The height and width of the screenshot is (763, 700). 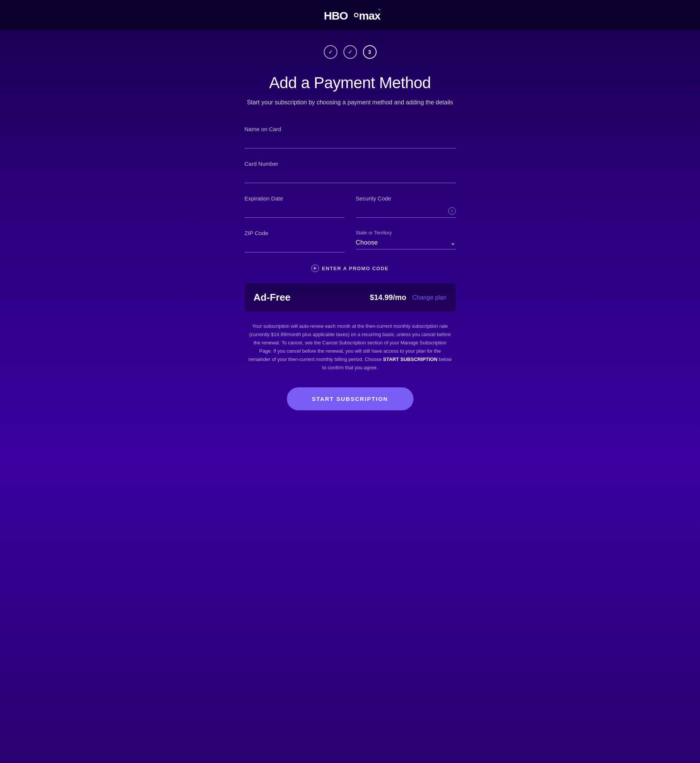 What do you see at coordinates (350, 83) in the screenshot?
I see `page-title: Add a Payment Method` at bounding box center [350, 83].